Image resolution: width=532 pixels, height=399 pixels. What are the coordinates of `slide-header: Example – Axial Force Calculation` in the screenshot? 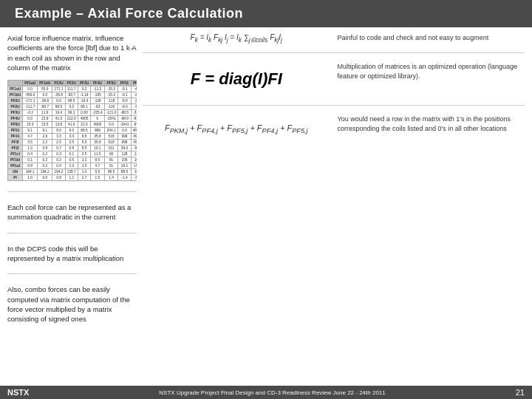 It's located at (266, 13).